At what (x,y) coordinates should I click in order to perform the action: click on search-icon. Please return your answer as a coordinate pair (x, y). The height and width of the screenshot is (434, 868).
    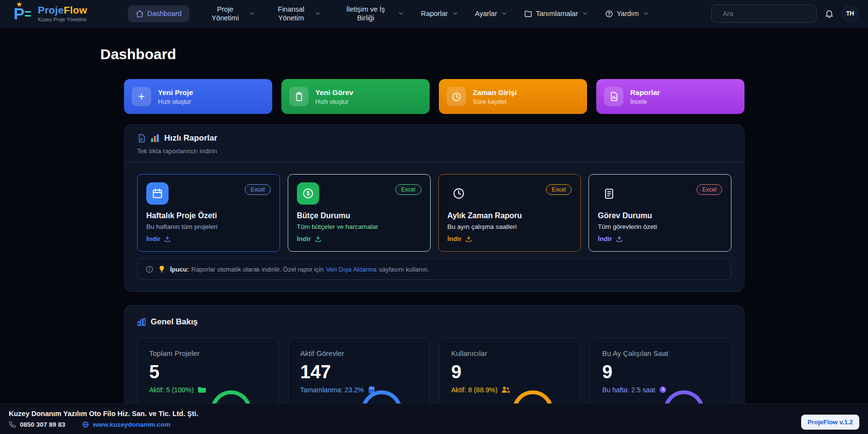
    Looking at the image, I should click on (718, 14).